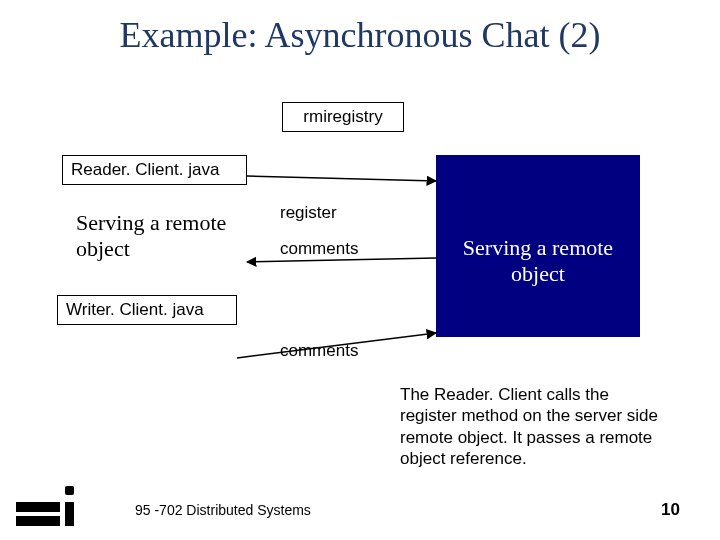 The width and height of the screenshot is (720, 540). What do you see at coordinates (535, 426) in the screenshot?
I see `description-text: The Reader. Client calls the register me…` at bounding box center [535, 426].